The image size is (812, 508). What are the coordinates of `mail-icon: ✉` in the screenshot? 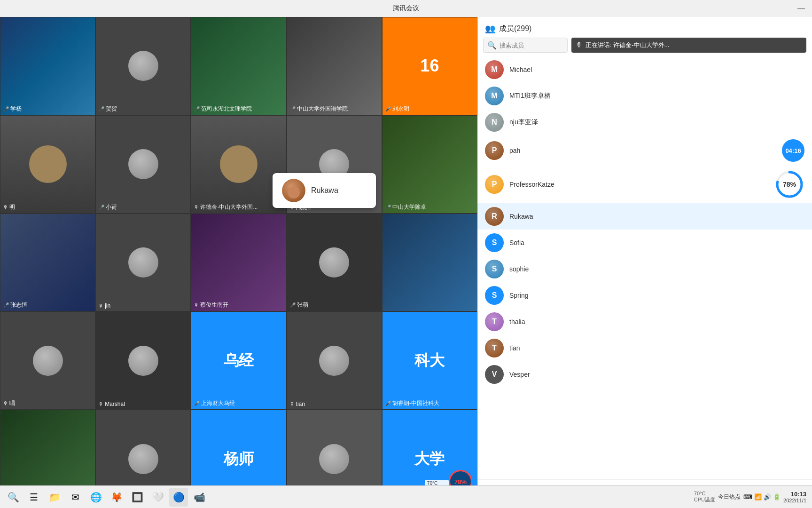 It's located at (75, 497).